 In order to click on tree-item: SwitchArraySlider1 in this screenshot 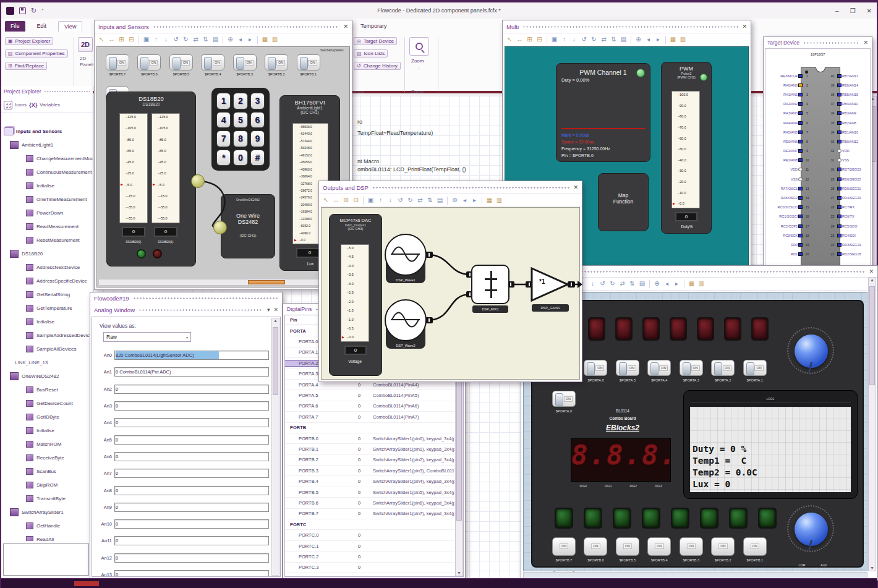, I will do `click(47, 512)`.